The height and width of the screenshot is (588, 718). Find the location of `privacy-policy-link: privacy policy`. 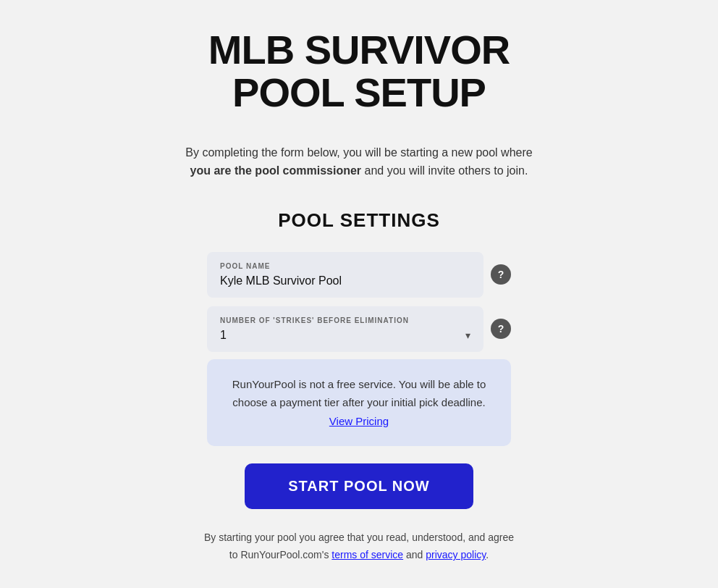

privacy-policy-link: privacy policy is located at coordinates (456, 555).